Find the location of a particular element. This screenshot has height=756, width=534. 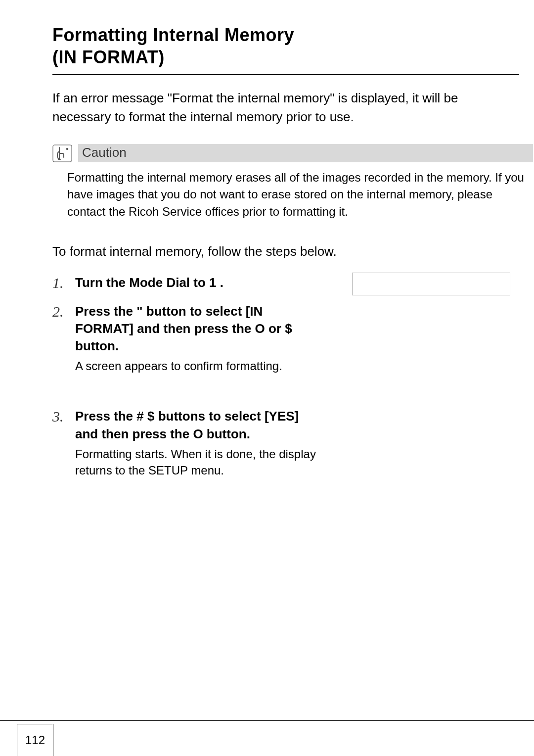

lead-text: To format internal memory, follow the st… is located at coordinates (293, 251).